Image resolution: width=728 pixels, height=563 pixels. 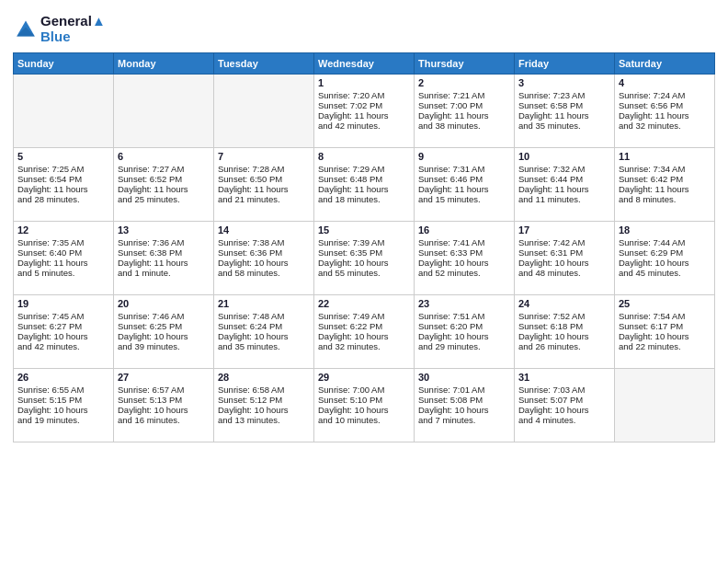 What do you see at coordinates (364, 304) in the screenshot?
I see `day-number: 22` at bounding box center [364, 304].